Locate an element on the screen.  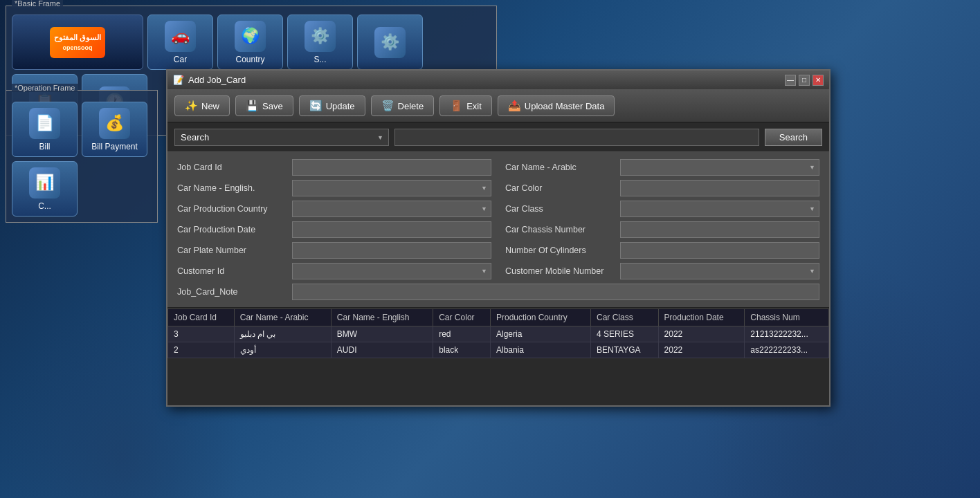
col-header-car-name-english: Car Name - English is located at coordinates (382, 318).